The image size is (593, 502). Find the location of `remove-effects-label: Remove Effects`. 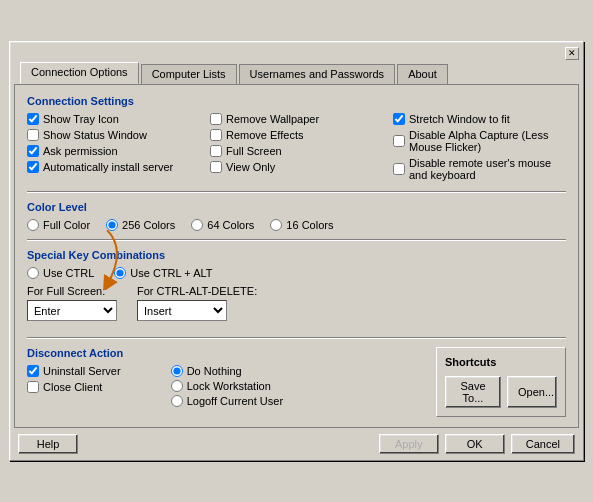

remove-effects-label: Remove Effects is located at coordinates (264, 135).